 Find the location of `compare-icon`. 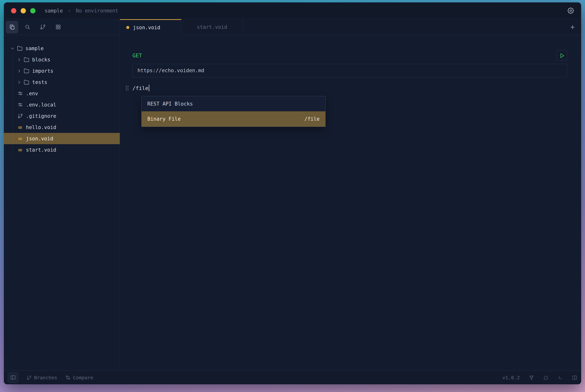

compare-icon is located at coordinates (68, 378).